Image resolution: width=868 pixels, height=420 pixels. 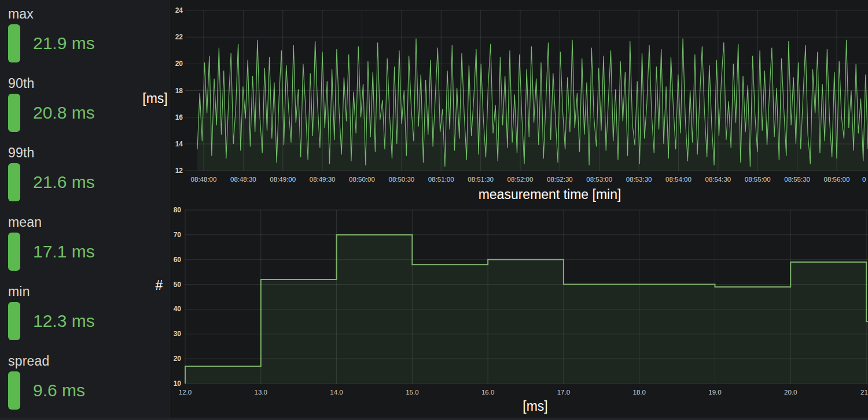 What do you see at coordinates (160, 286) in the screenshot?
I see `histogram-y-axis-title: #` at bounding box center [160, 286].